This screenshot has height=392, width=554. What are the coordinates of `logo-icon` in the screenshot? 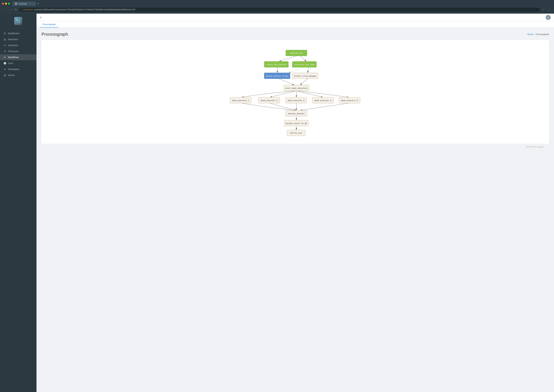 It's located at (18, 21).